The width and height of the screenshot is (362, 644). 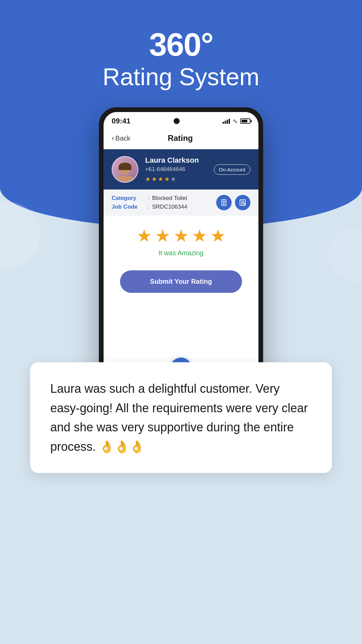 I want to click on page-title: Rating, so click(x=180, y=138).